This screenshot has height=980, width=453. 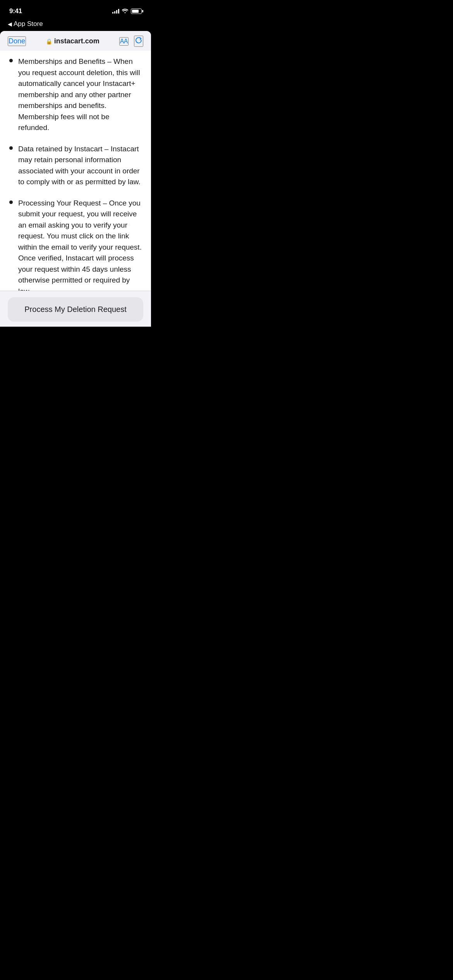 What do you see at coordinates (131, 41) in the screenshot?
I see `browser-actions: AA` at bounding box center [131, 41].